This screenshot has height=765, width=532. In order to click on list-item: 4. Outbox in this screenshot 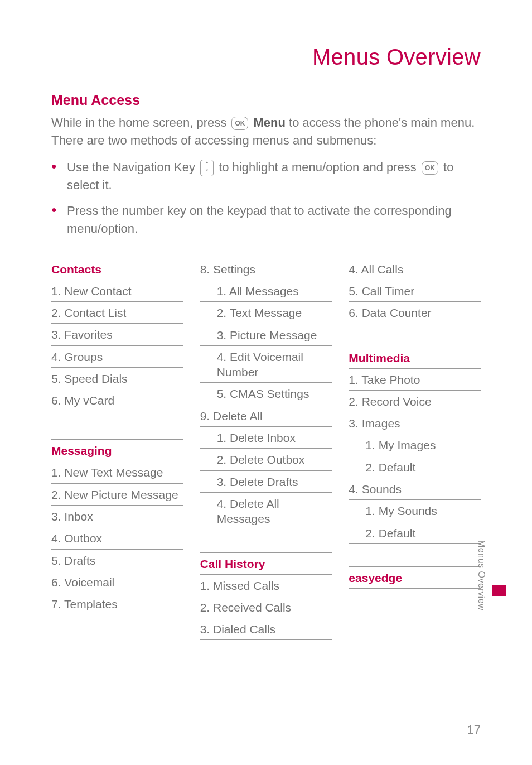, I will do `click(117, 538)`.